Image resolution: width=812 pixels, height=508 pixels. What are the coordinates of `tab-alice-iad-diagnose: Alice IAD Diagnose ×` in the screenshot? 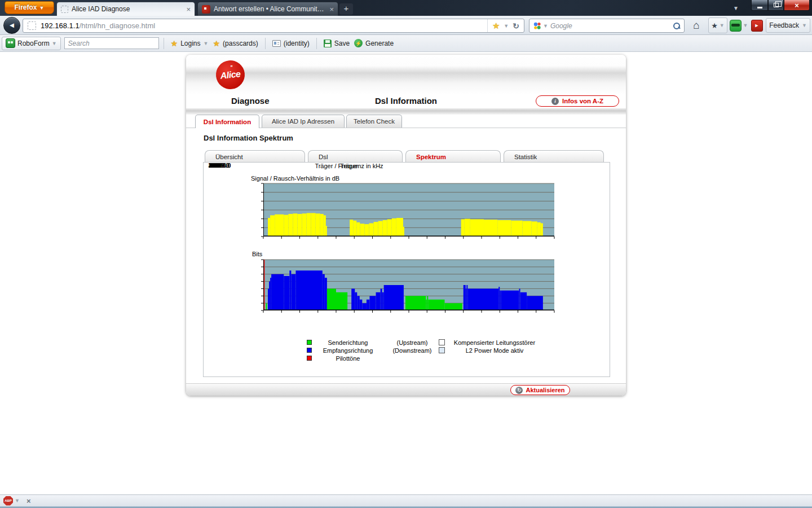 It's located at (126, 9).